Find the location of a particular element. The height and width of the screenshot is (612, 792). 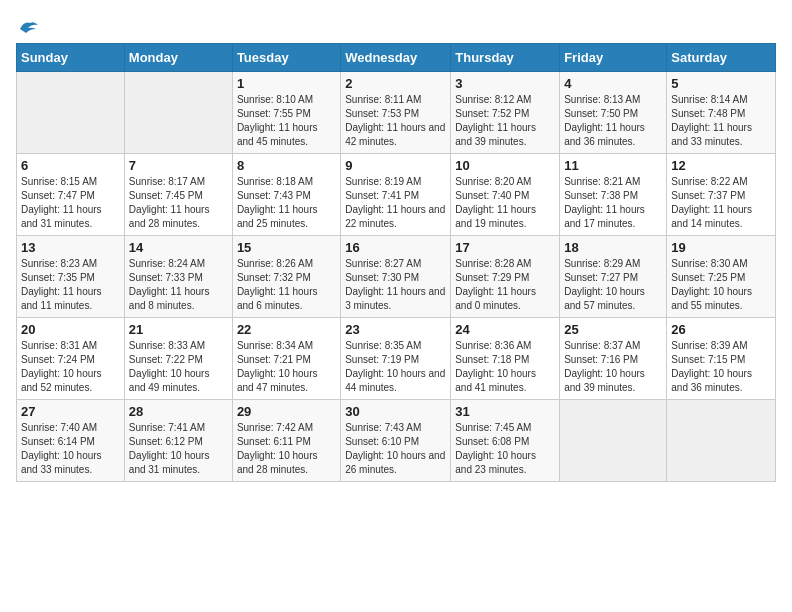

calendar-cell: 9Sunrise: 8:19 AM Sunset: 7:41 PM Daylig… is located at coordinates (396, 194).